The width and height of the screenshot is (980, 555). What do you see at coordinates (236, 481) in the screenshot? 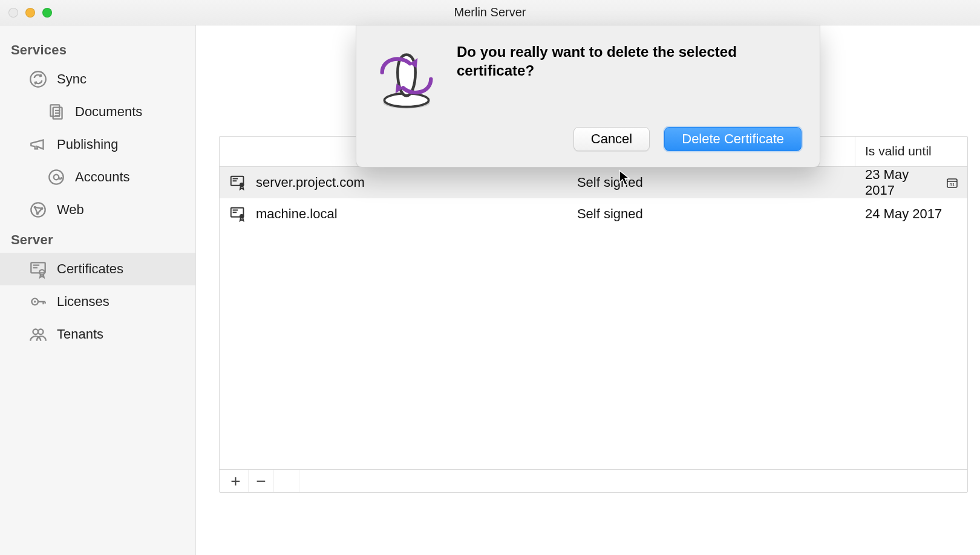
I see `add-button: +` at bounding box center [236, 481].